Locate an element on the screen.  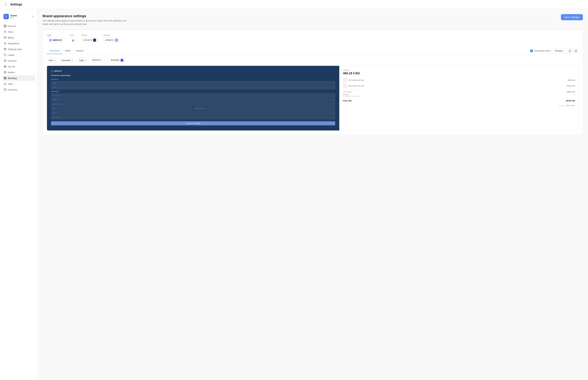
address-line2-input: Address line 2 is located at coordinates (193, 104).